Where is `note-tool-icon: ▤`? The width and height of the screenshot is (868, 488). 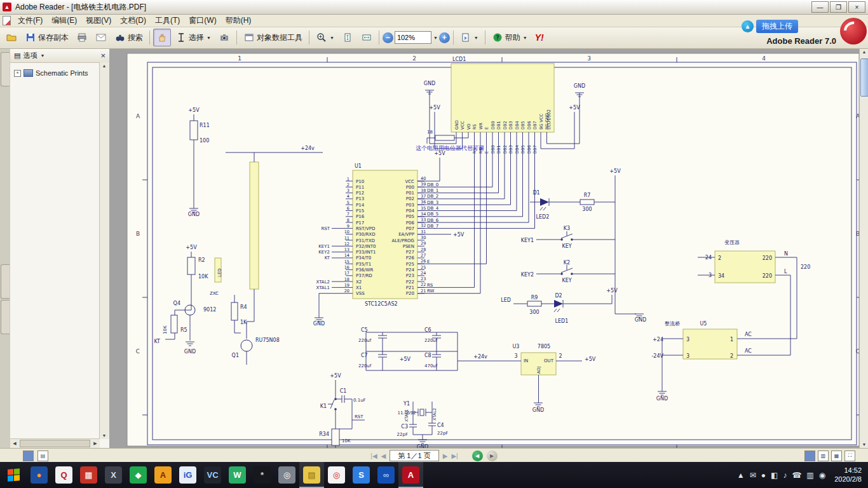 note-tool-icon: ▤ is located at coordinates (43, 456).